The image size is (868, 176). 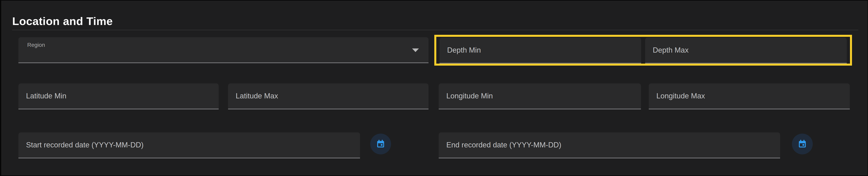 I want to click on longitude-min-input, so click(x=540, y=96).